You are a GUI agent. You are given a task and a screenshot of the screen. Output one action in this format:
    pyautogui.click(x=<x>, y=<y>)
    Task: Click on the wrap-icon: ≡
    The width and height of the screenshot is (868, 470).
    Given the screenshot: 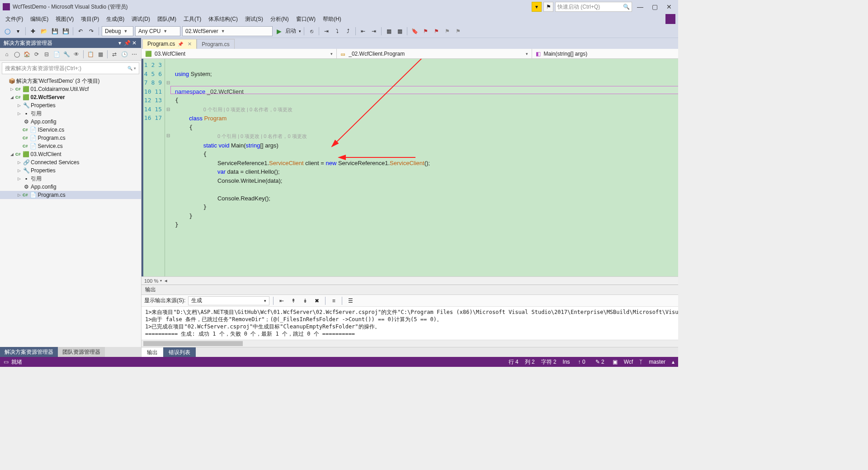 What is the action you would take?
    pyautogui.click(x=334, y=301)
    